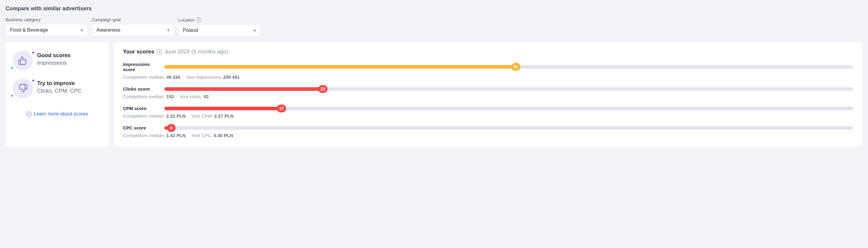 This screenshot has width=868, height=248. Describe the element at coordinates (141, 128) in the screenshot. I see `metric-name: CPC score` at that location.